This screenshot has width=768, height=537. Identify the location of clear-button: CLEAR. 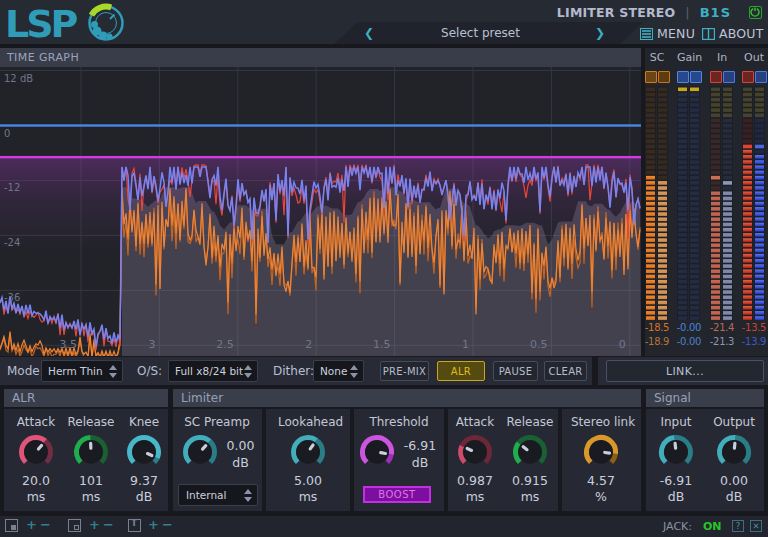
(566, 371).